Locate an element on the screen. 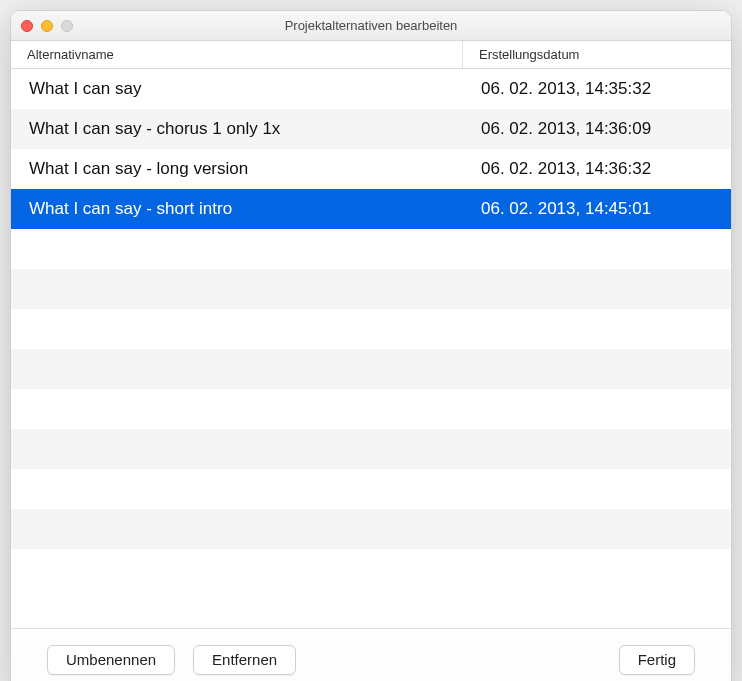 The image size is (742, 681). window-controls is located at coordinates (47, 26).